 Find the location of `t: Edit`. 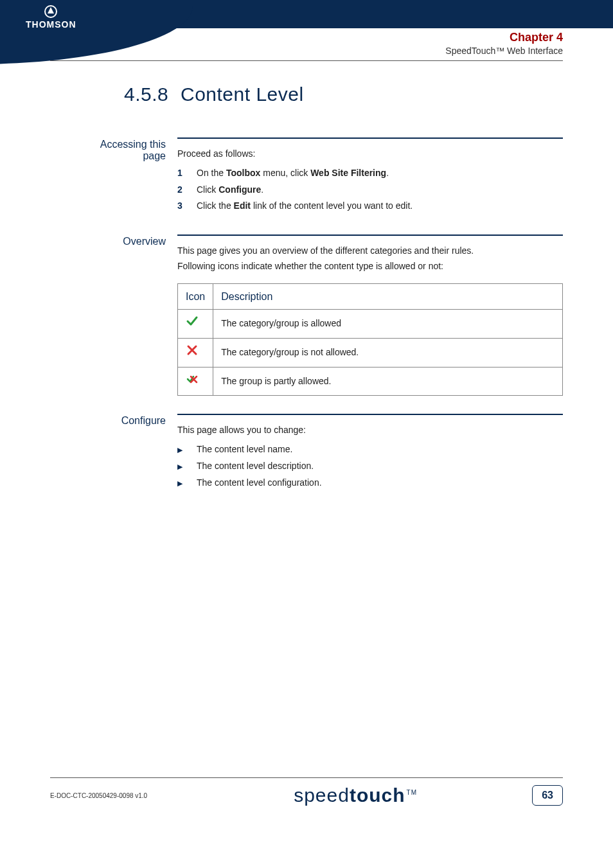

t: Edit is located at coordinates (242, 206).